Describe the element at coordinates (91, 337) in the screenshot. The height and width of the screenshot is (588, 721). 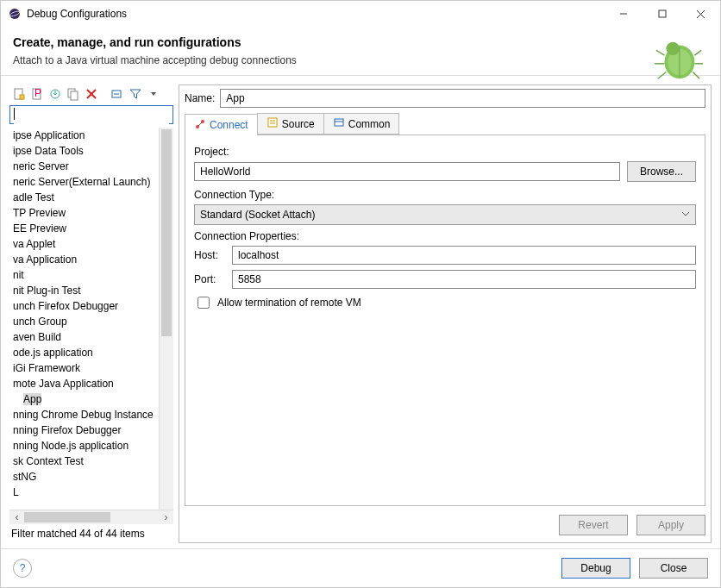
I see `tree-item: aven Build` at that location.